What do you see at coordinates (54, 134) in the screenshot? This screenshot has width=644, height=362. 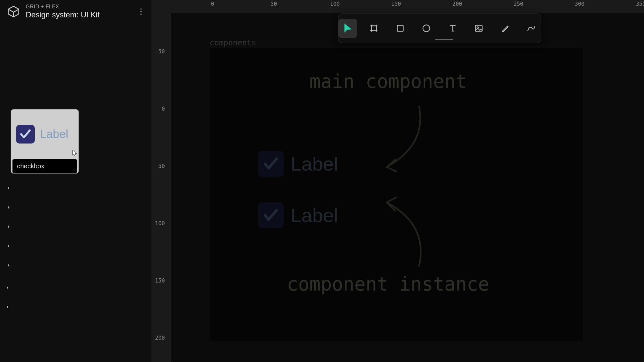 I see `card-preview-label: Label` at bounding box center [54, 134].